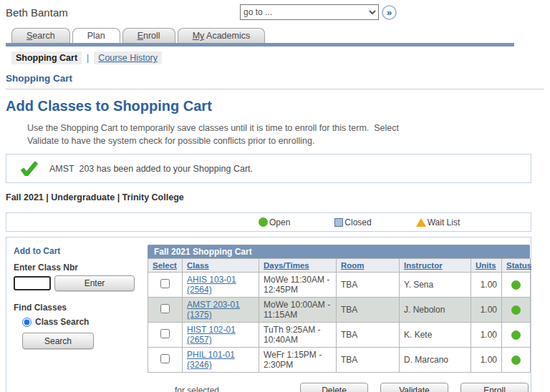 Image resolution: width=550 pixels, height=392 pixels. Describe the element at coordinates (221, 315) in the screenshot. I see `class-nbr: (1375)` at that location.